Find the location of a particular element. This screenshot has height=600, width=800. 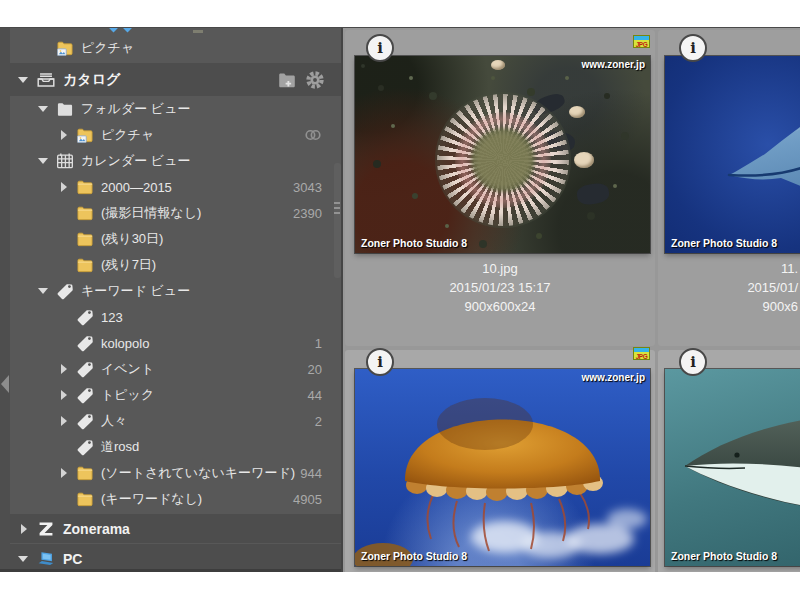

tree-item-folder-view: フォルダー ビュー is located at coordinates (176, 109).